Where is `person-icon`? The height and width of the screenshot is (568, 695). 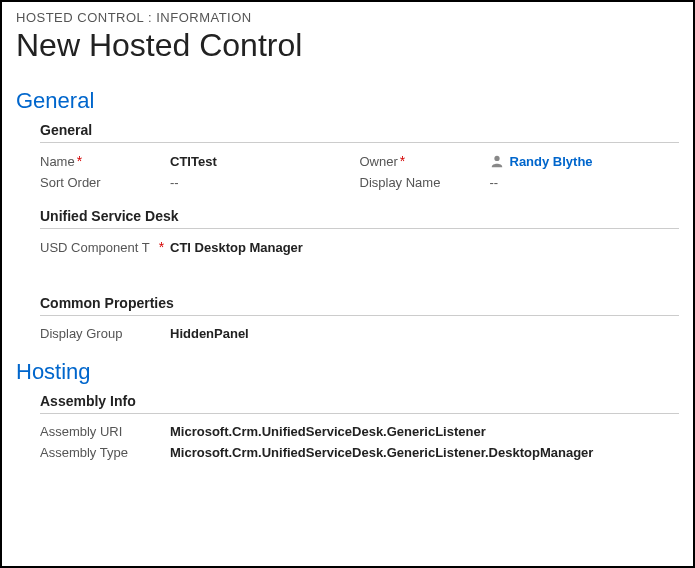 person-icon is located at coordinates (497, 161).